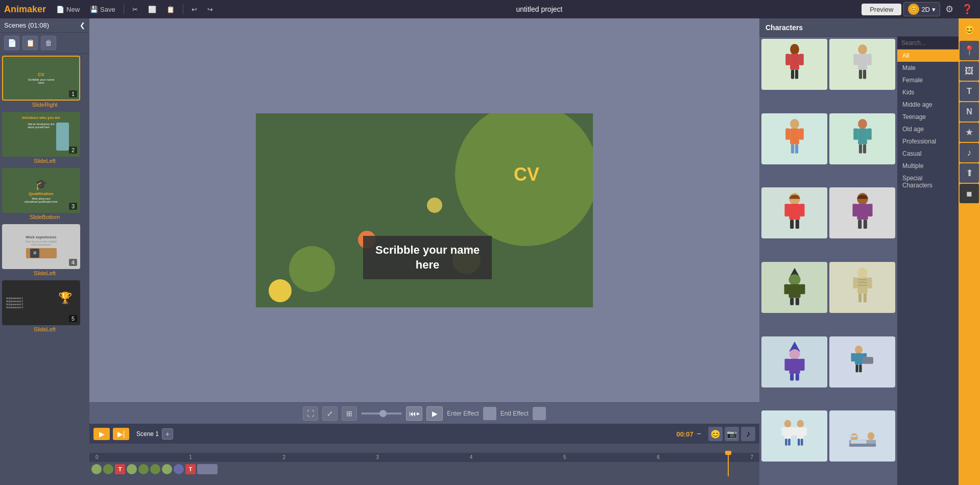  I want to click on character-search: 🔍, so click(928, 43).